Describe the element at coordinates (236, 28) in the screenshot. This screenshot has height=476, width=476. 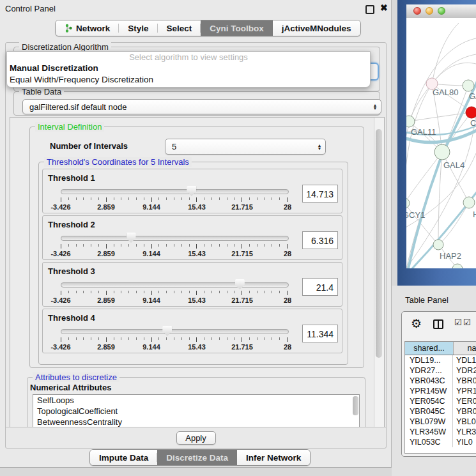
I see `tab-cyni-toolbox: Cyni Toolbox` at that location.